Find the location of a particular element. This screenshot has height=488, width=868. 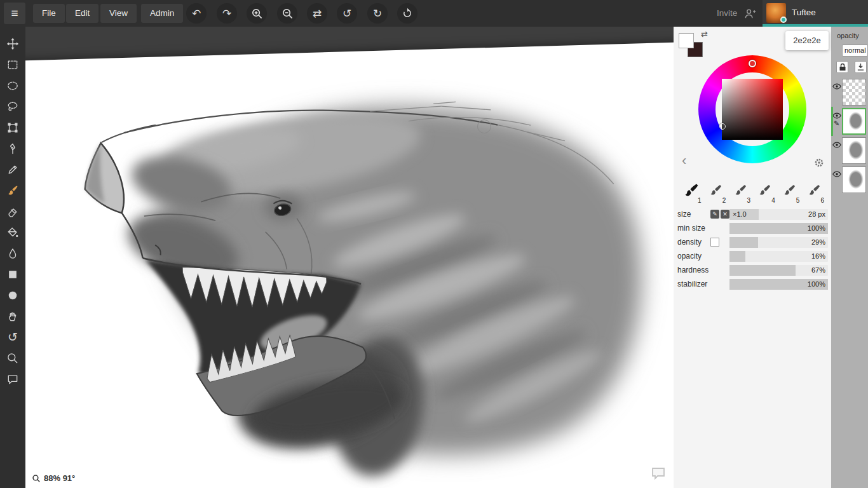

zoom-in-button is located at coordinates (257, 13).